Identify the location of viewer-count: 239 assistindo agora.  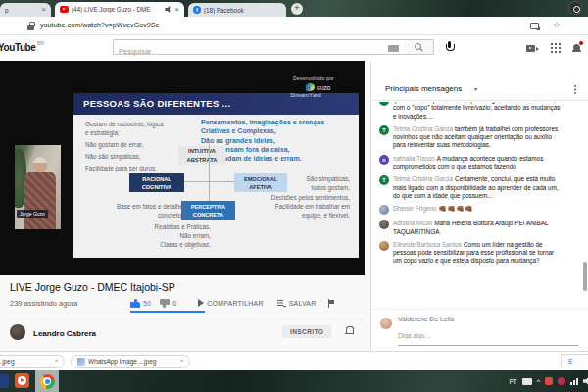
(43, 304).